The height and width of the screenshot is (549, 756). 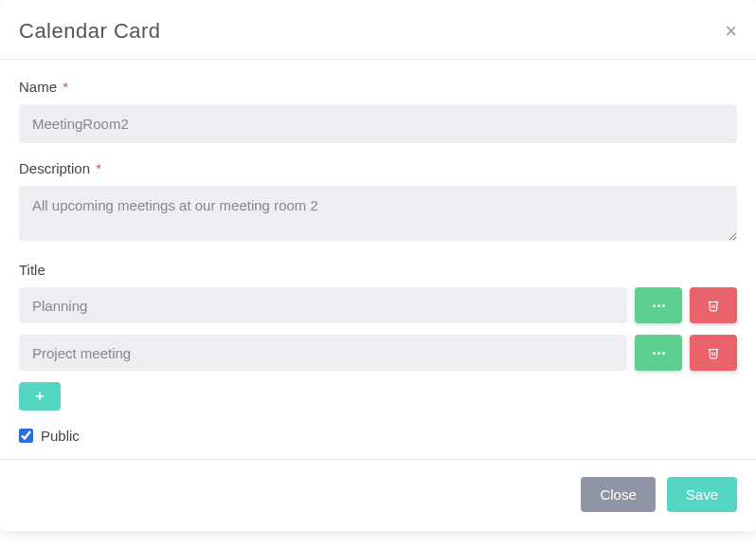 What do you see at coordinates (378, 203) in the screenshot?
I see `description-group: Description * All upcoming meetings at o…` at bounding box center [378, 203].